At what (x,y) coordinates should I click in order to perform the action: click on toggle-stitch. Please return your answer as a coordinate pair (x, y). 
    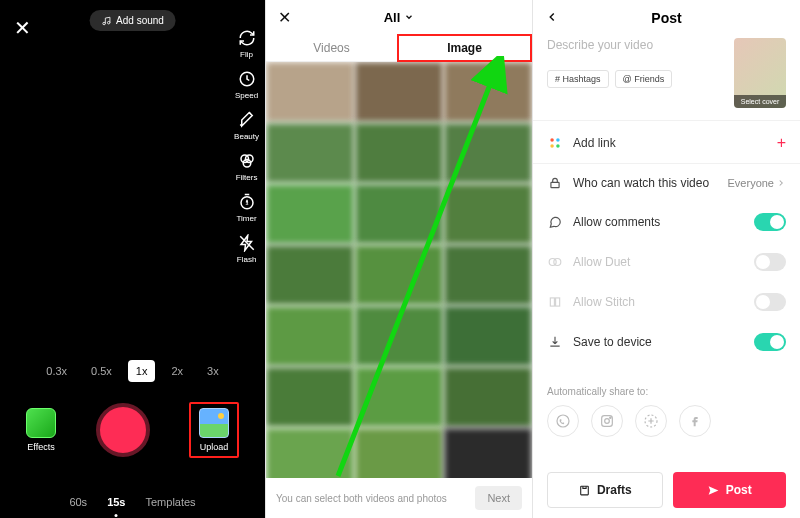
    Looking at the image, I should click on (770, 302).